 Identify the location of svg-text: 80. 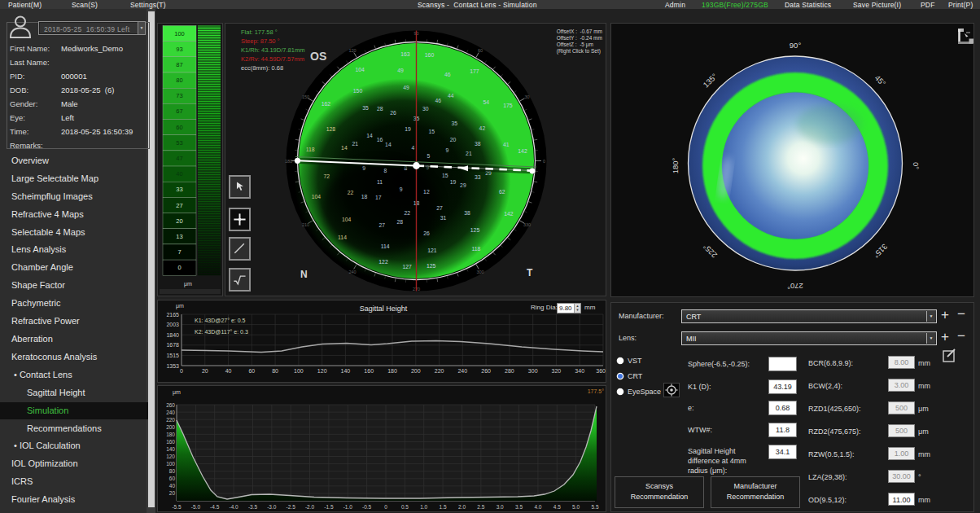
(275, 371).